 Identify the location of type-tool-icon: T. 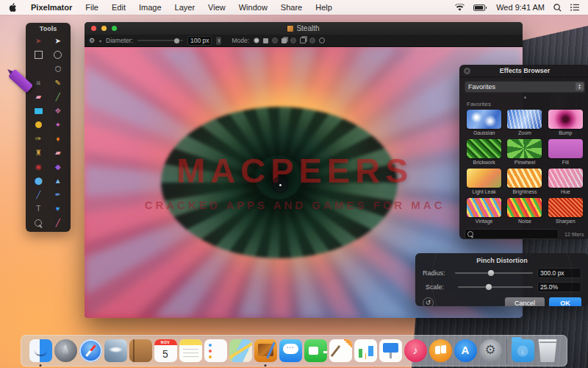
(38, 209).